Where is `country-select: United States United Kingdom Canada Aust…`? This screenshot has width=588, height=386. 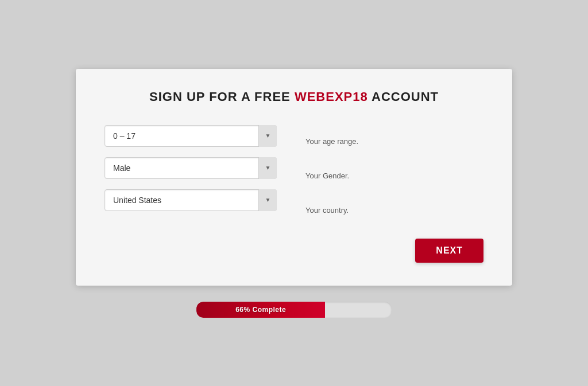
country-select: United States United Kingdom Canada Aust… is located at coordinates (191, 200).